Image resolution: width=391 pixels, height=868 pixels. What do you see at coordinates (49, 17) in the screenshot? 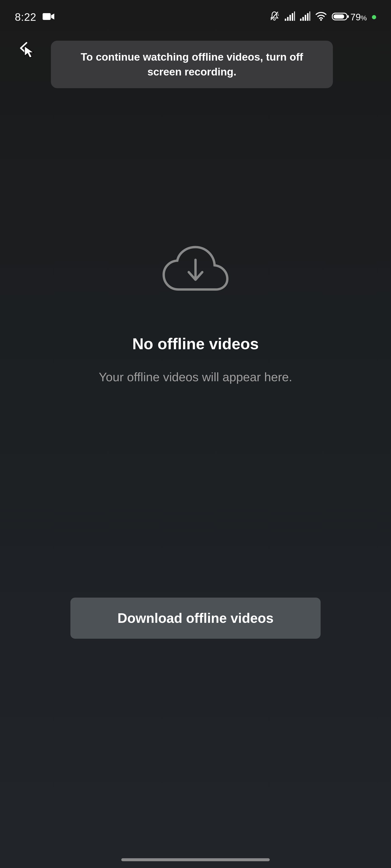
I see `video-recording-icon` at bounding box center [49, 17].